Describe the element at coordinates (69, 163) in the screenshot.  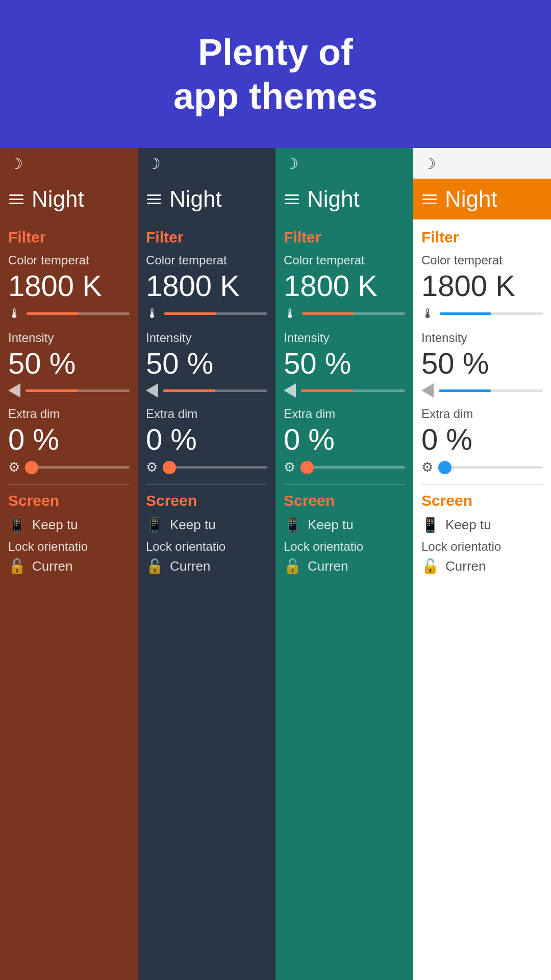
I see `moon-bar-brown: ☽` at that location.